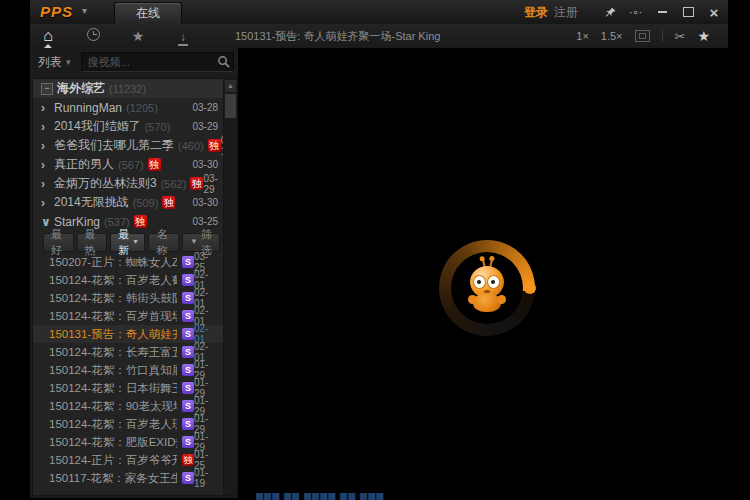 This screenshot has height=500, width=750. What do you see at coordinates (48, 36) in the screenshot?
I see `home-icon: ⌂` at bounding box center [48, 36].